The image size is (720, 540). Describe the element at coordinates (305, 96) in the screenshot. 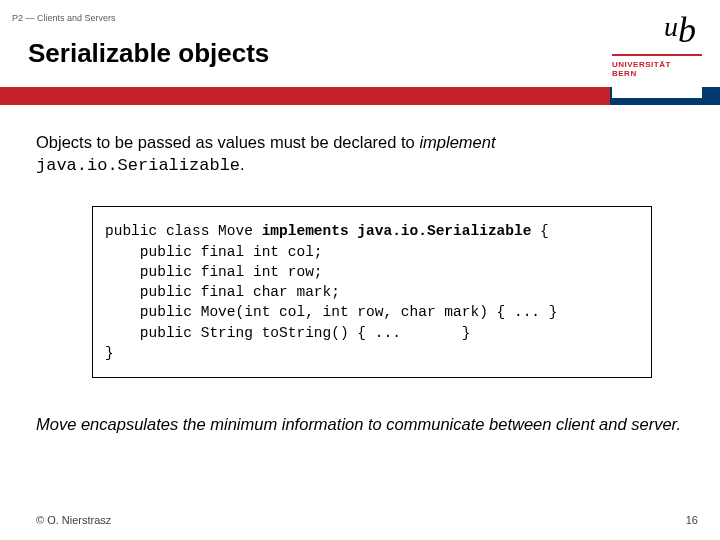

I see `divider-red` at that location.